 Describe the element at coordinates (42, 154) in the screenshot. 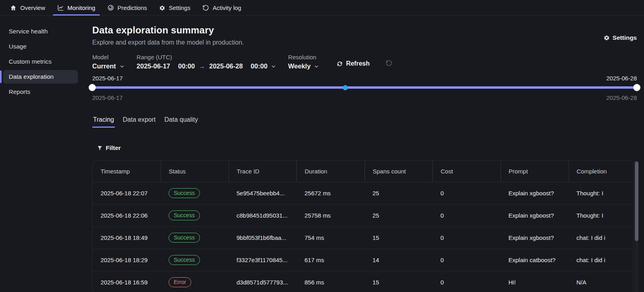

I see `sidebar: Service health Usage Custom metrics Data…` at that location.